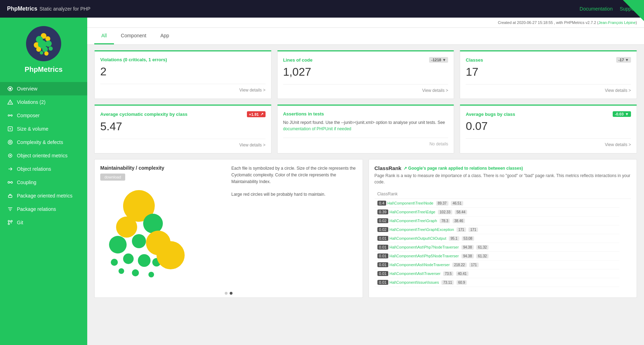  I want to click on class-name: Hal\Component\Ast\Traverser, so click(415, 274).